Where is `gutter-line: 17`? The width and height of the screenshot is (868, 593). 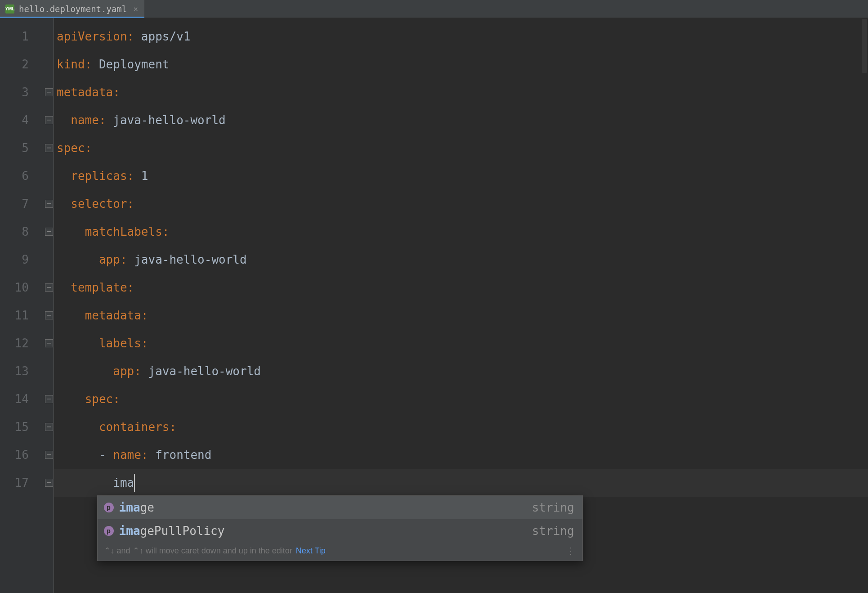 gutter-line: 17 is located at coordinates (27, 483).